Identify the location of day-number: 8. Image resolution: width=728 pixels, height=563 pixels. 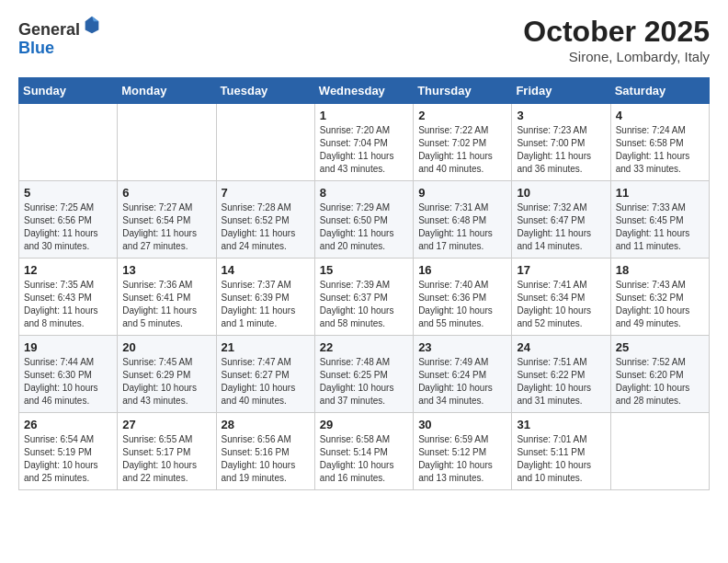
(364, 193).